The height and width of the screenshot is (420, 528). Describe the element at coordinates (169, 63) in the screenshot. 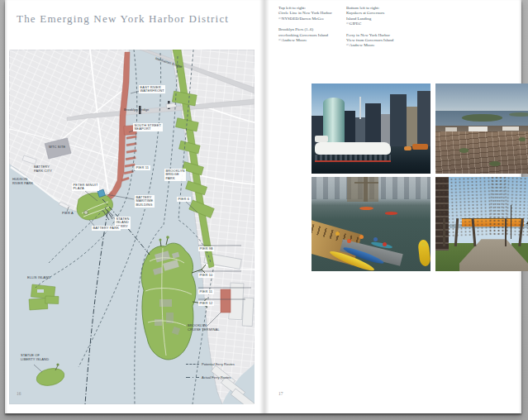

I see `map-label: Manhattan Bridge` at that location.